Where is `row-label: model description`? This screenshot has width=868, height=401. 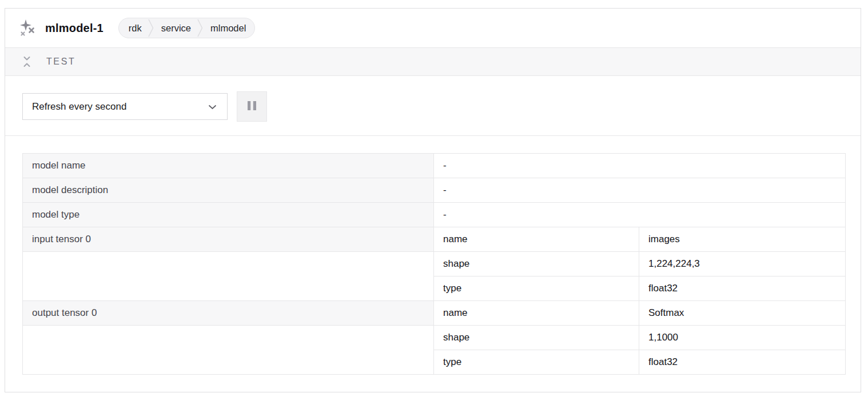
row-label: model description is located at coordinates (229, 191).